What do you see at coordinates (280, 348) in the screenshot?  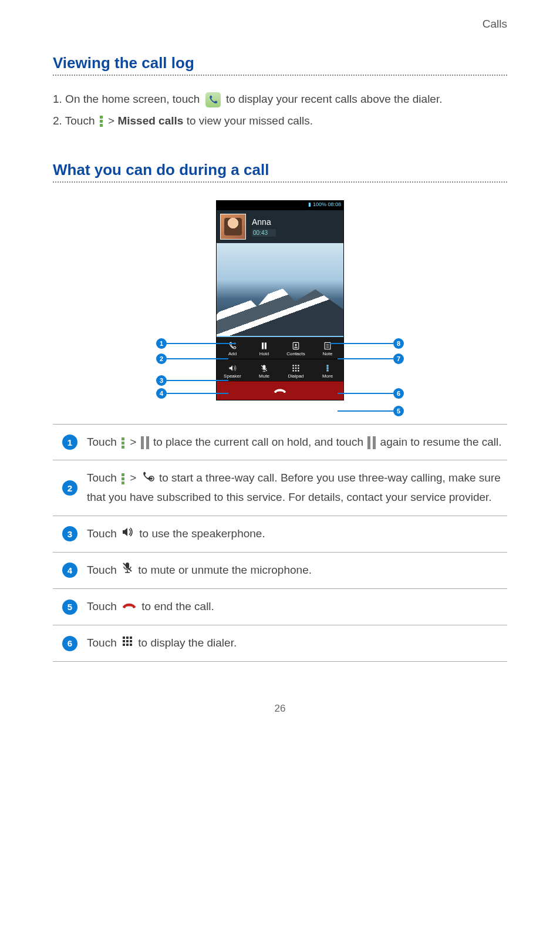 I see `call-buttons-row1: Add Hold Contacts Note` at bounding box center [280, 348].